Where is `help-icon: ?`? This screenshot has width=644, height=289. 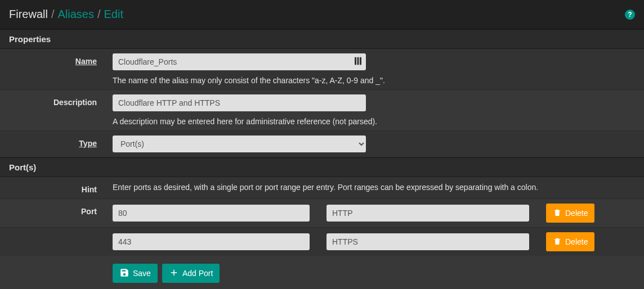 help-icon: ? is located at coordinates (630, 15).